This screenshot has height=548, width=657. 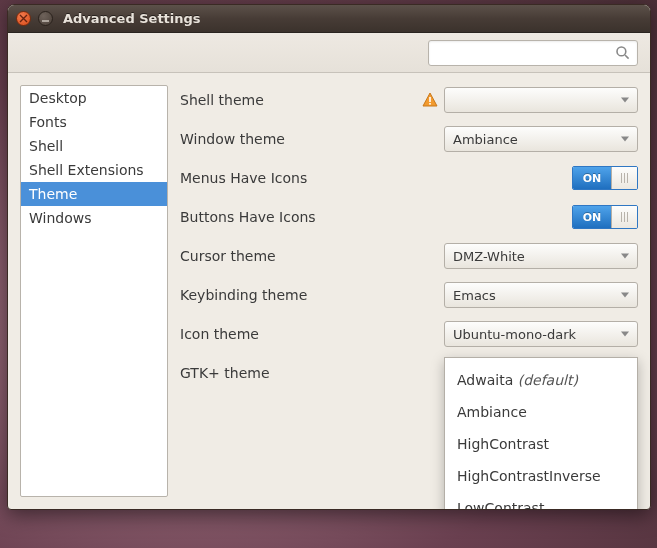 What do you see at coordinates (409, 295) in the screenshot?
I see `row-keybinding-theme: Keybinding theme Emacs` at bounding box center [409, 295].